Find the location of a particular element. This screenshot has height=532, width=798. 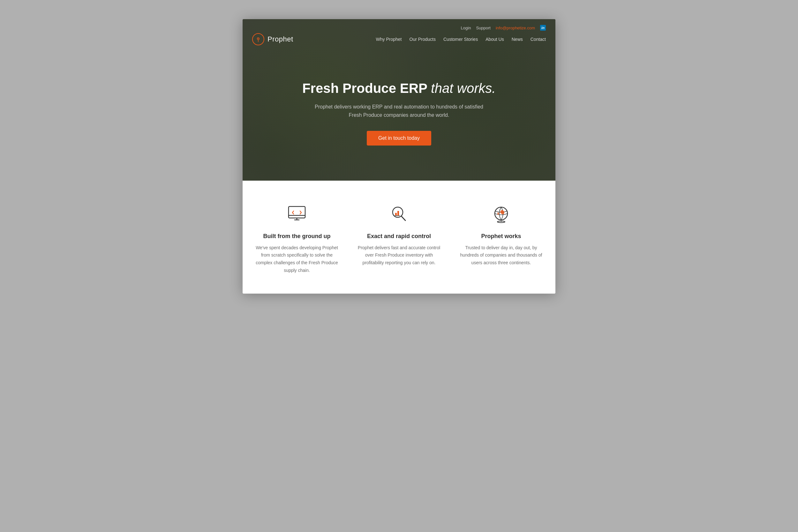

logo-text: Prophet is located at coordinates (280, 39).